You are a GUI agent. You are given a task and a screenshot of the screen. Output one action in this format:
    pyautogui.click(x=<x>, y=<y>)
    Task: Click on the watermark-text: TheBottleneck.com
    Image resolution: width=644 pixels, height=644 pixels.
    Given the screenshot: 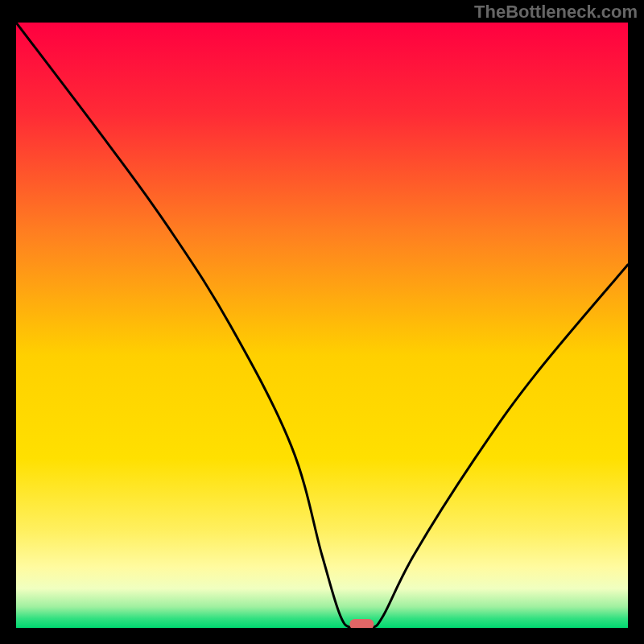 What is the action you would take?
    pyautogui.click(x=555, y=12)
    